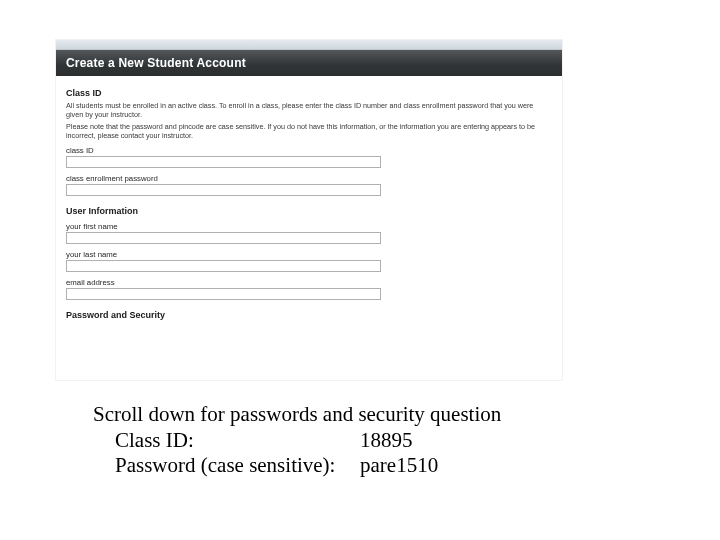 The image size is (720, 540). Describe the element at coordinates (373, 415) in the screenshot. I see `caption-line-scroll: Scroll down for passwords and security q…` at that location.